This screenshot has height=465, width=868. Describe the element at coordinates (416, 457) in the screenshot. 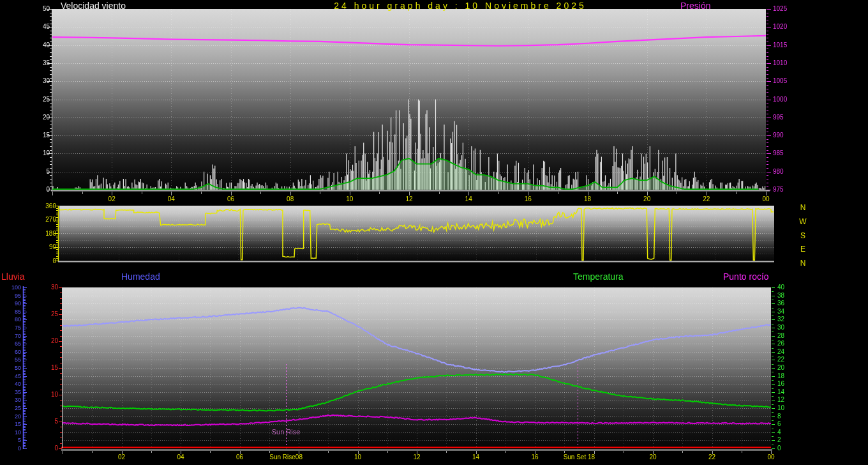

I see `bottom-x-hour-label: 12` at that location.